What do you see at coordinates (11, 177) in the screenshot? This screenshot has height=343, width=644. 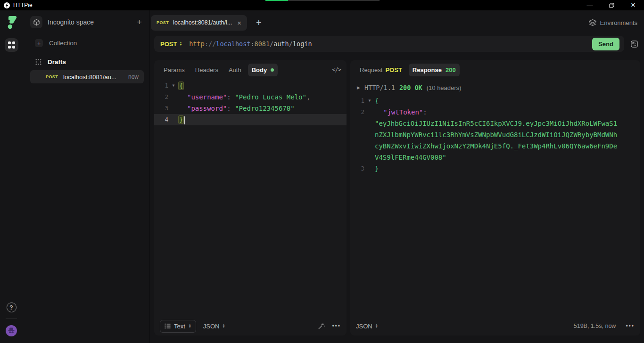 I see `icon-rail: ?` at bounding box center [11, 177].